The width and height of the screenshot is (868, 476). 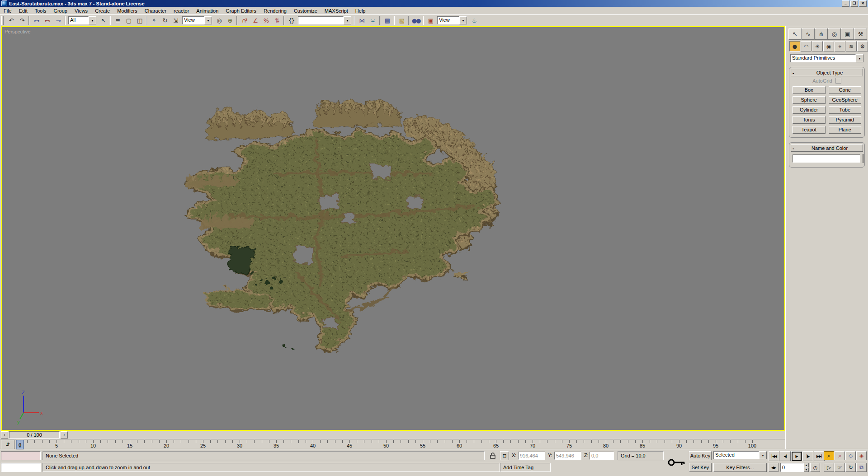 I want to click on spinner-down-icon: ▼, so click(x=807, y=470).